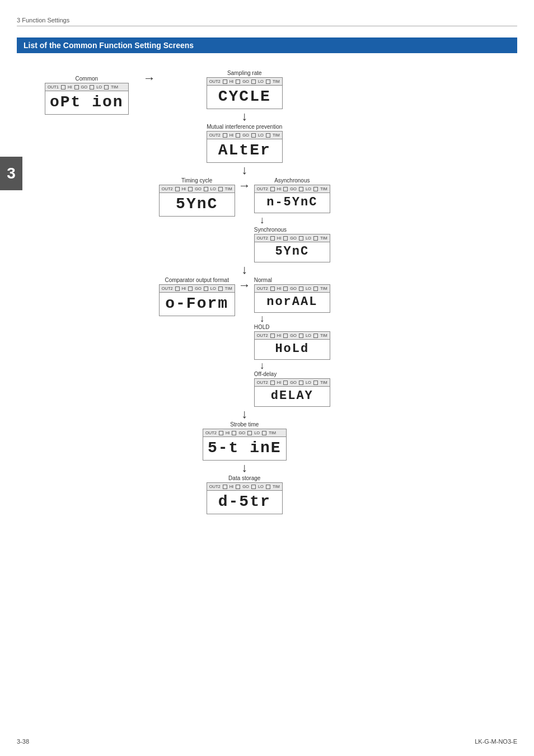  I want to click on normal-display: norAAL, so click(292, 302).